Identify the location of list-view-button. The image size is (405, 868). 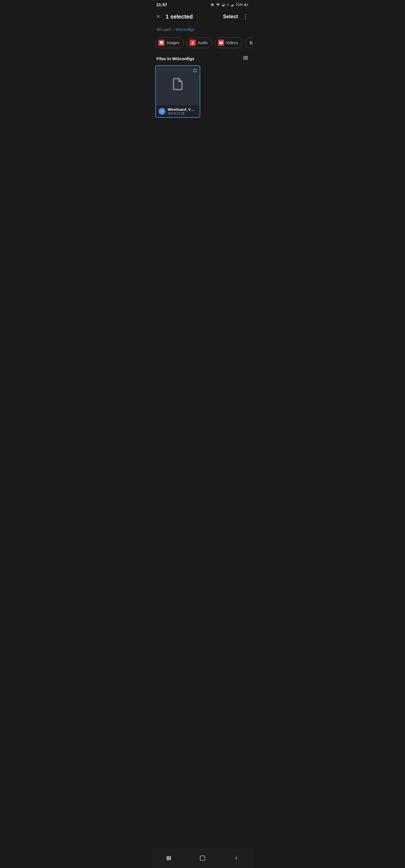
(245, 59).